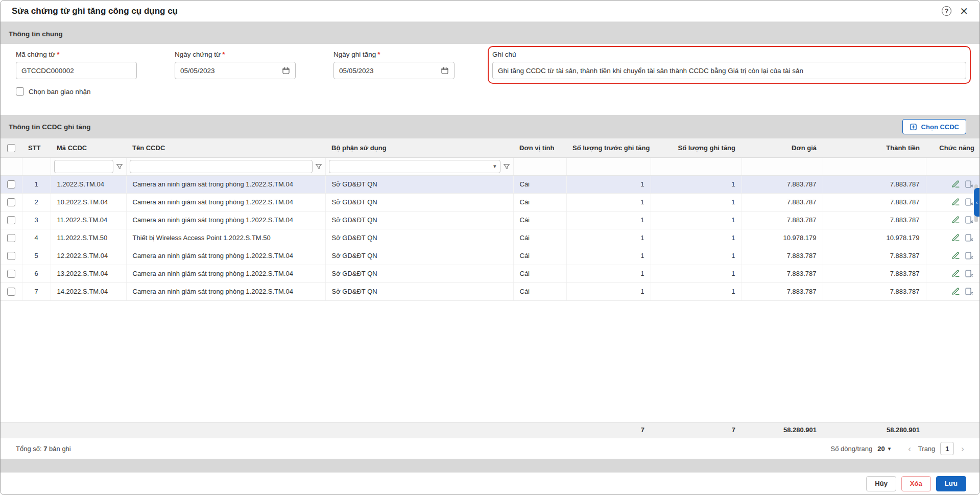  What do you see at coordinates (36, 184) in the screenshot?
I see `cell-stt: 1` at bounding box center [36, 184].